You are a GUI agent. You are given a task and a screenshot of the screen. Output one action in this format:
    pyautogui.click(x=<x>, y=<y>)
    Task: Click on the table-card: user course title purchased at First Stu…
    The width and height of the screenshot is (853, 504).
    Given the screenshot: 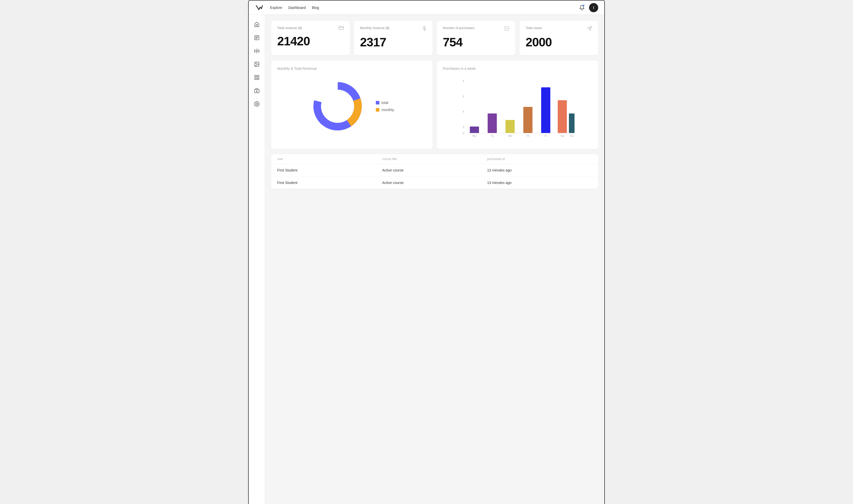 What is the action you would take?
    pyautogui.click(x=435, y=172)
    